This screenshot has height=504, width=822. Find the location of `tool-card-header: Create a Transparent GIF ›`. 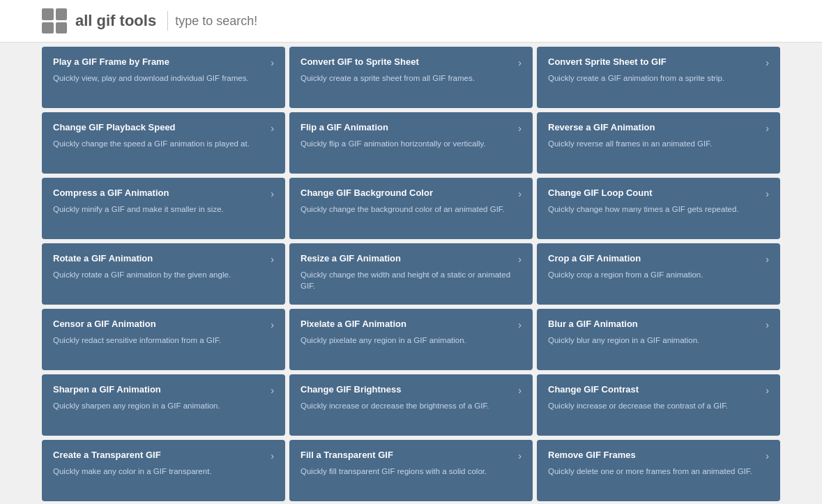

tool-card-header: Create a Transparent GIF › is located at coordinates (163, 456).